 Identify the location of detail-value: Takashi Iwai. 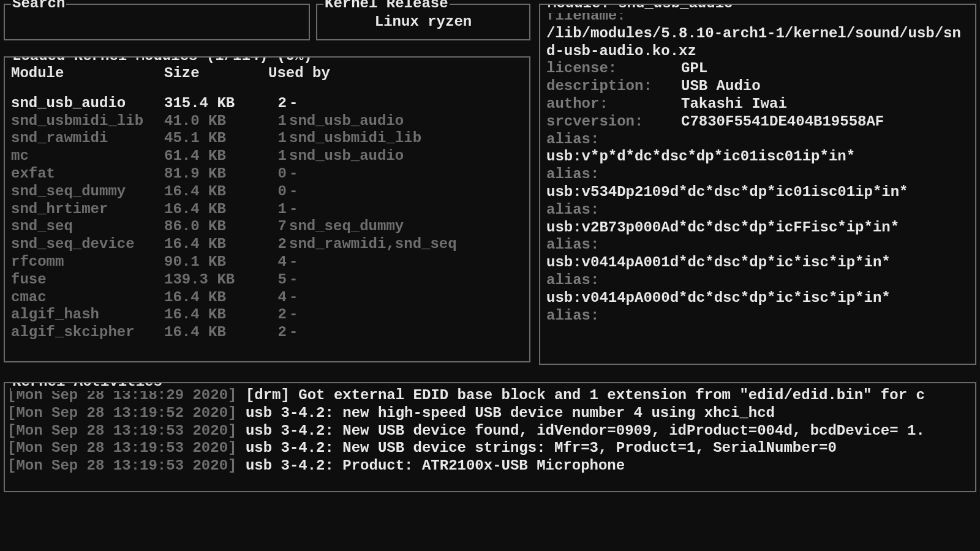
(825, 104).